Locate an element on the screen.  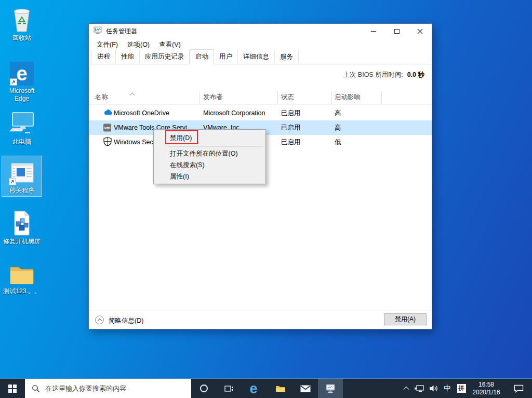
sort-ascending-icon is located at coordinates (132, 95).